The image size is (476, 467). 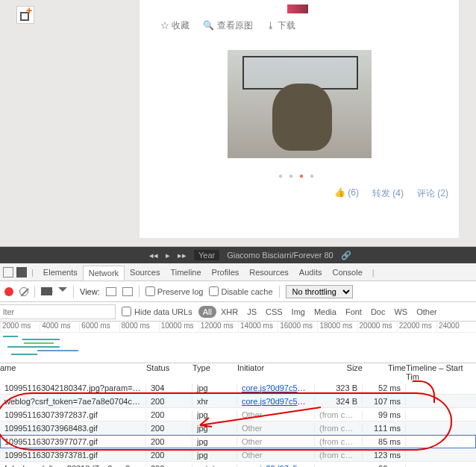 I want to click on timeline-tick: 4000 ms, so click(x=60, y=327).